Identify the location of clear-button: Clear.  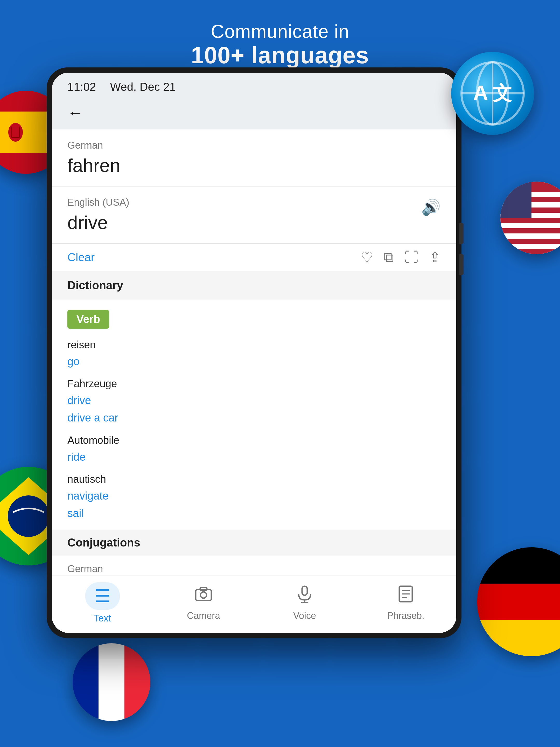
(81, 257).